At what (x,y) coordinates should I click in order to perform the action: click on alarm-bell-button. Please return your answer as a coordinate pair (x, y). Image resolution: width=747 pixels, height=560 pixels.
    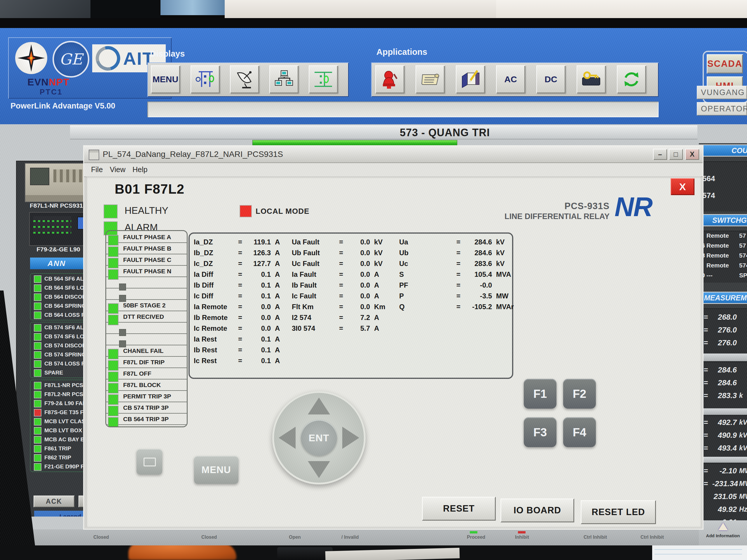
    Looking at the image, I should click on (390, 79).